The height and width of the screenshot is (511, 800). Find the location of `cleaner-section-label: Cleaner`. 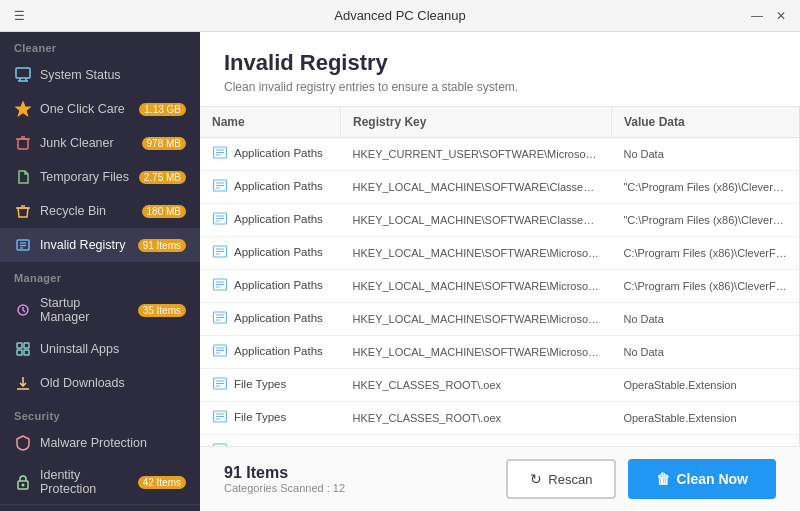

cleaner-section-label: Cleaner is located at coordinates (100, 45).